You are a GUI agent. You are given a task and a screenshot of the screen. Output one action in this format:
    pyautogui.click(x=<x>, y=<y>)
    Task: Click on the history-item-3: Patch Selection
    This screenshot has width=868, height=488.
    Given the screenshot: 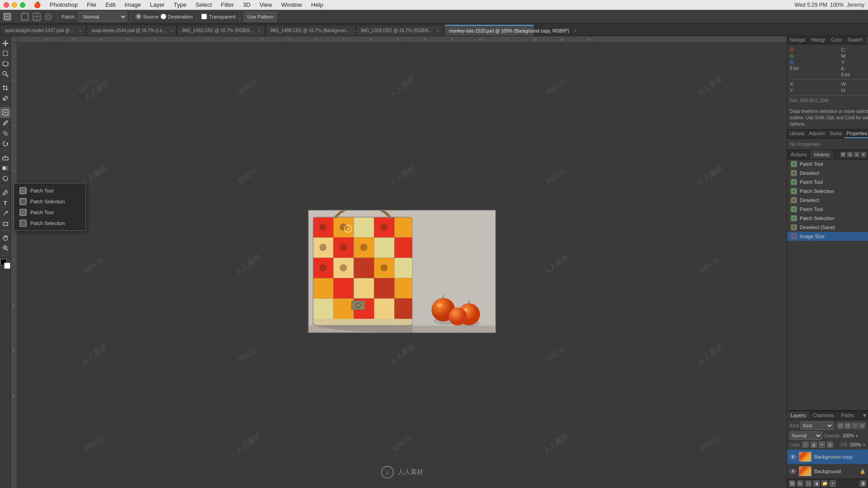 What is the action you would take?
    pyautogui.click(x=827, y=191)
    